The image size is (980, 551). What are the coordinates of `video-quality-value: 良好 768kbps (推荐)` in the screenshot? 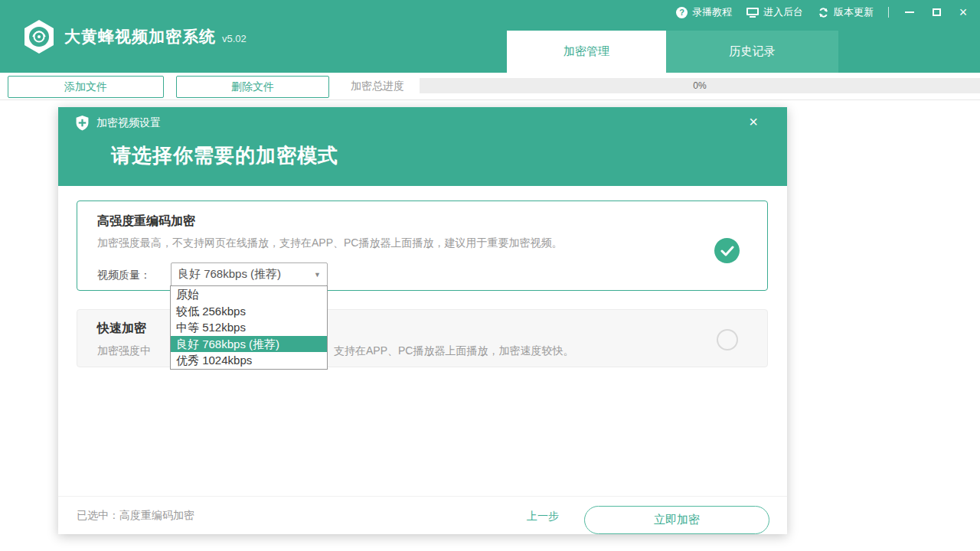 It's located at (243, 274).